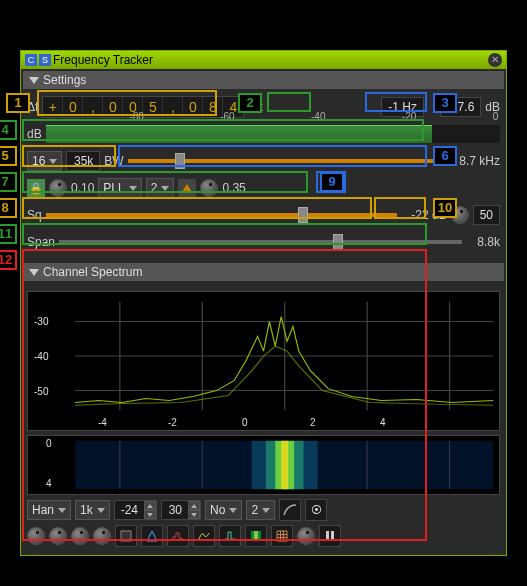 This screenshot has width=527, height=586. Describe the element at coordinates (264, 188) in the screenshot. I see `tracker-row: 🔒 0.10 PLL 2 0.35` at that location.